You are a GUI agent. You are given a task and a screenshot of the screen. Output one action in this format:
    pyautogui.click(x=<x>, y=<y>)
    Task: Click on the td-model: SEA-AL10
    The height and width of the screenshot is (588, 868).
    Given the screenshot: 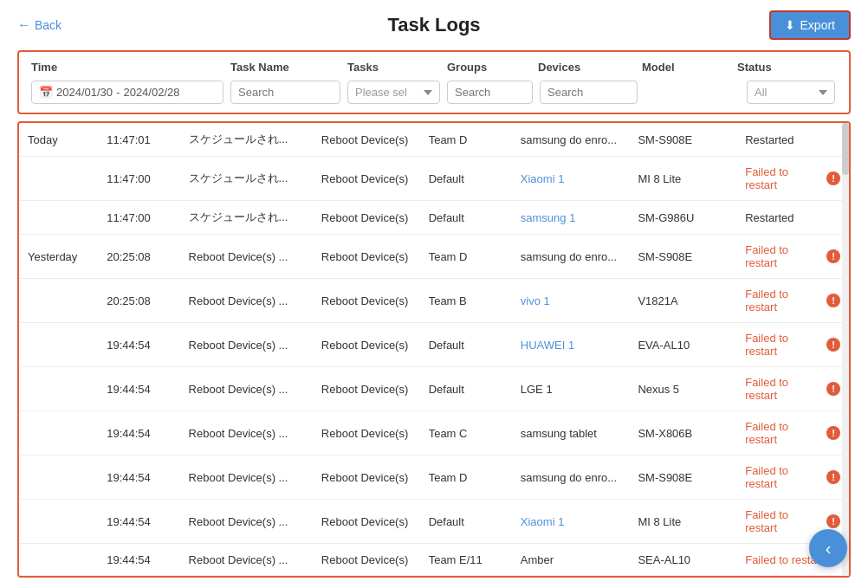 What is the action you would take?
    pyautogui.click(x=683, y=559)
    